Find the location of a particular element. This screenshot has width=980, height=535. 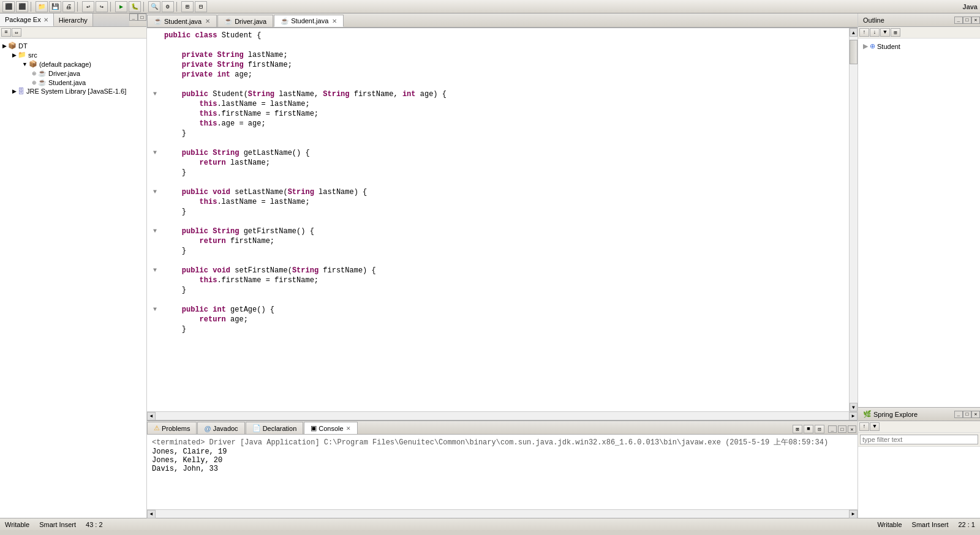

tab-outline: Outline is located at coordinates (907, 20).